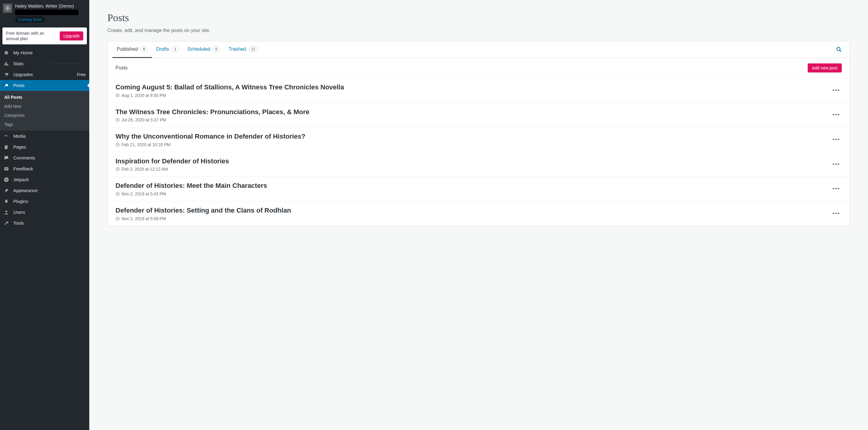  I want to click on post-main: Defender of Histories: Setting and the C…, so click(473, 214).